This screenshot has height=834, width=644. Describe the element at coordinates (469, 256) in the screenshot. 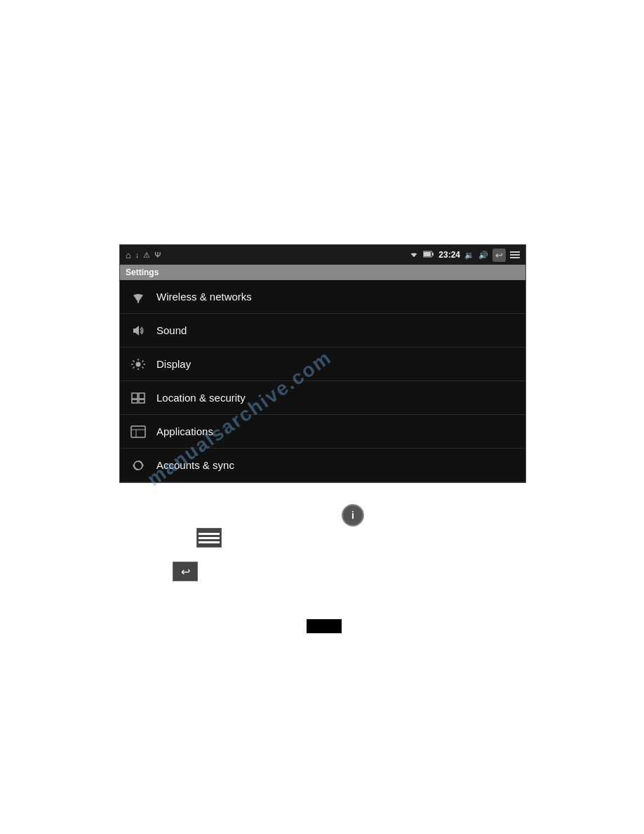

I see `vol-down-icon: 🔉` at that location.